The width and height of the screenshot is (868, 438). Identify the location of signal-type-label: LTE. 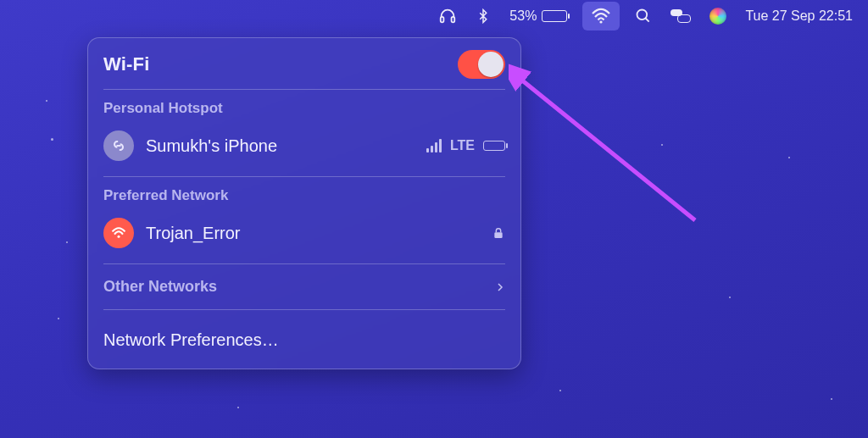
(463, 146).